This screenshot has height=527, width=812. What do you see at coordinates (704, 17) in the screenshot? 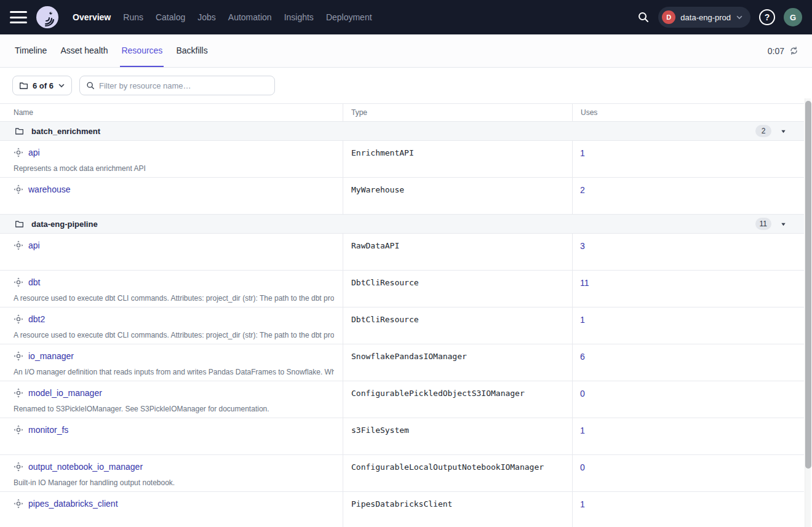
I see `workspace-switcher: D data-eng-prod` at bounding box center [704, 17].